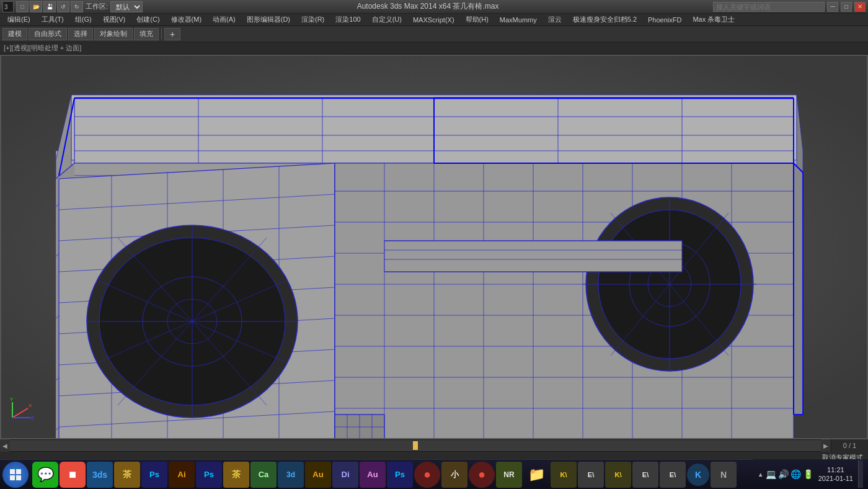  Describe the element at coordinates (849, 446) in the screenshot. I see `frame-display: 0 / 1` at that location.